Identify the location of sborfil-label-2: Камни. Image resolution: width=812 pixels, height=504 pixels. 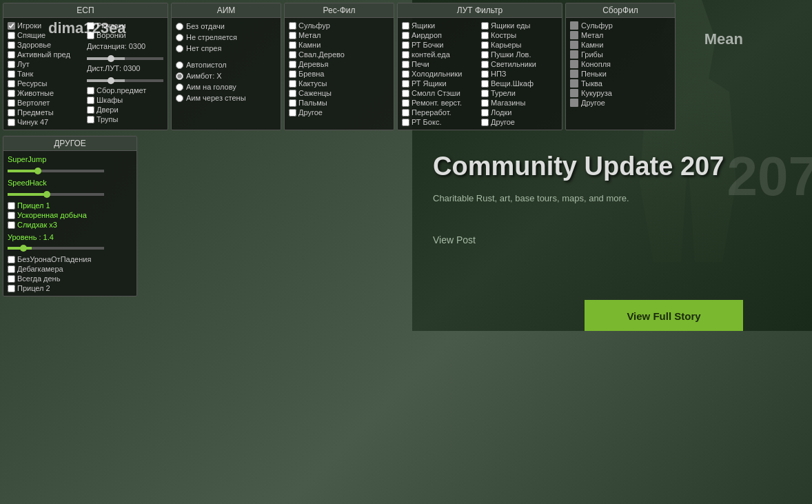
(592, 45).